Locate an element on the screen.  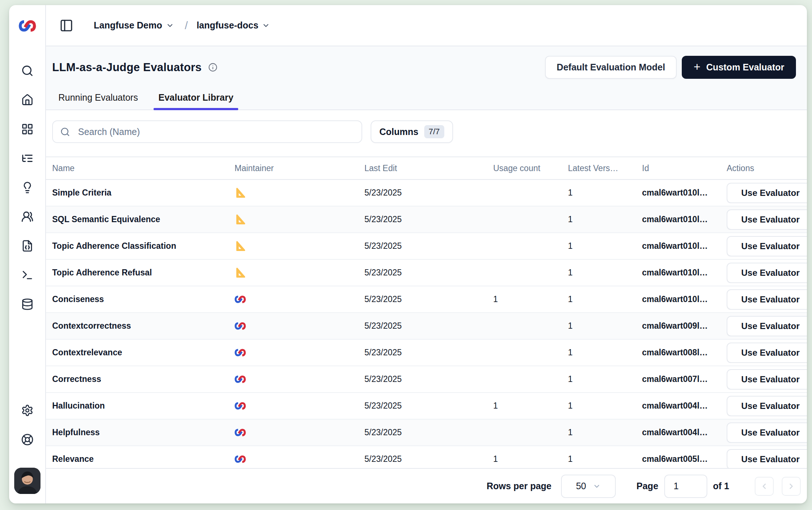
column-header-id: Id is located at coordinates (684, 169).